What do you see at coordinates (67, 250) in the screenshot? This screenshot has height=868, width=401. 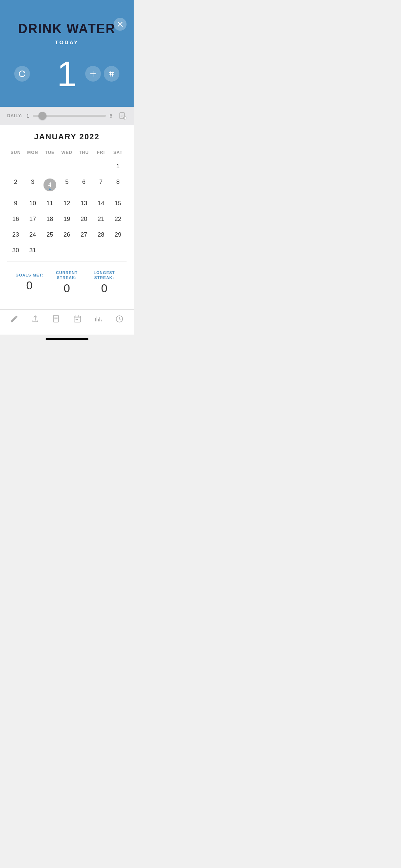 I see `calendar-week-6: 30 31` at bounding box center [67, 250].